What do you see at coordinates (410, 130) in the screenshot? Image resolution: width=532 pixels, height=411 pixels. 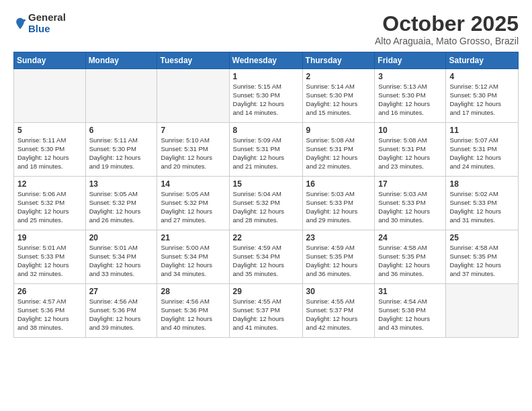 I see `day-number: 10` at bounding box center [410, 130].